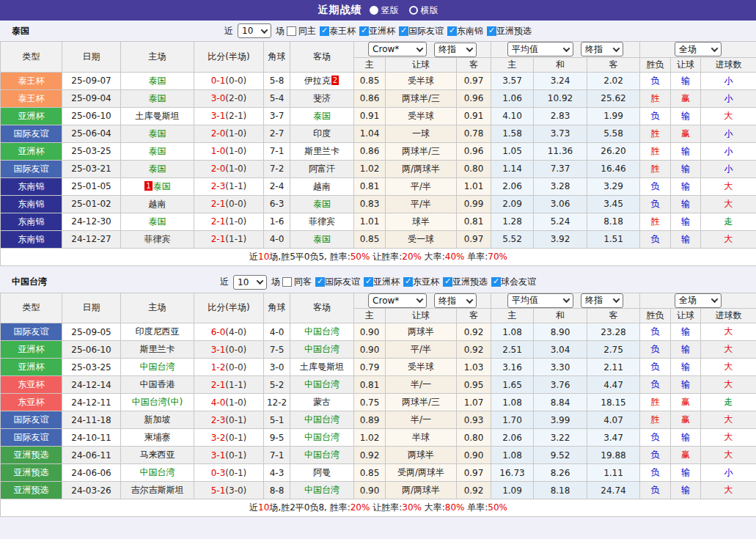  Describe the element at coordinates (323, 169) in the screenshot. I see `away-team: 阿富汗` at that location.